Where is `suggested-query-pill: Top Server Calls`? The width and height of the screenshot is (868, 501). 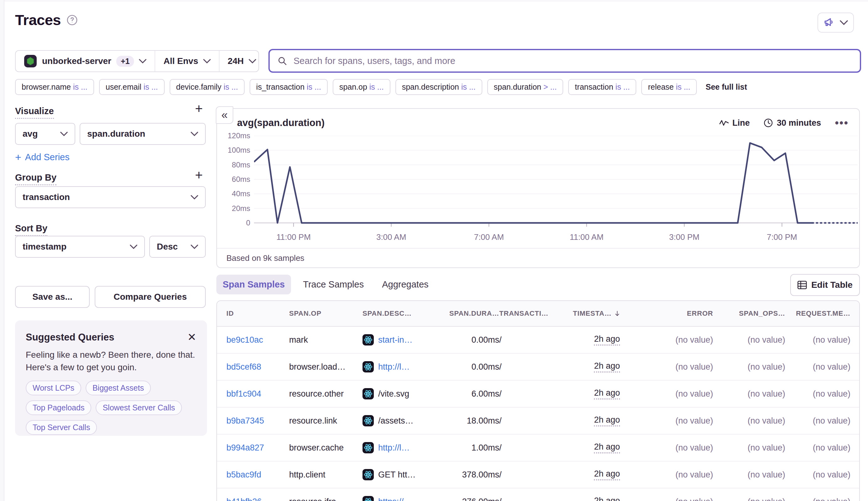 suggested-query-pill: Top Server Calls is located at coordinates (61, 427).